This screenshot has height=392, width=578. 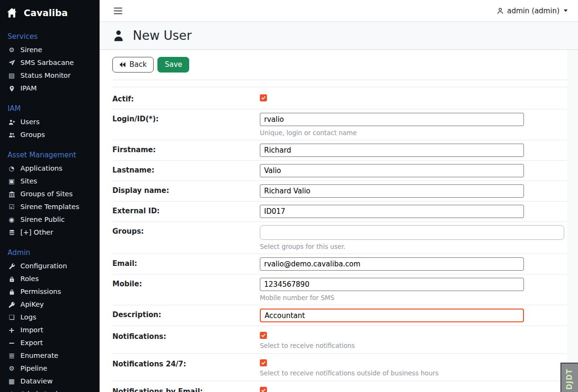 What do you see at coordinates (339, 125) in the screenshot?
I see `form-row-login: Login/ID(*): Unique, login or contact na…` at bounding box center [339, 125].